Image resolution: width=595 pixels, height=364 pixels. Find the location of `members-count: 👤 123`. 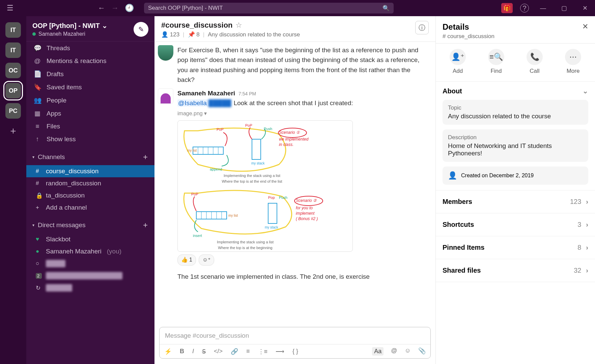

members-count: 👤 123 is located at coordinates (170, 34).